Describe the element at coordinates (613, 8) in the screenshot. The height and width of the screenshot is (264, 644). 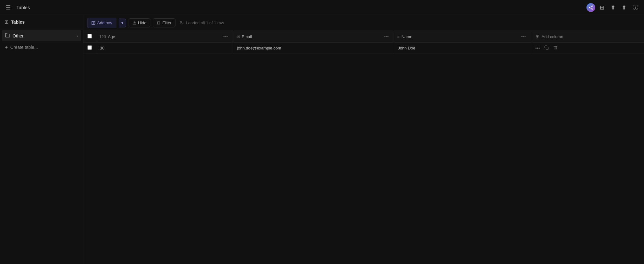
I see `export-icon: ⬆` at that location.